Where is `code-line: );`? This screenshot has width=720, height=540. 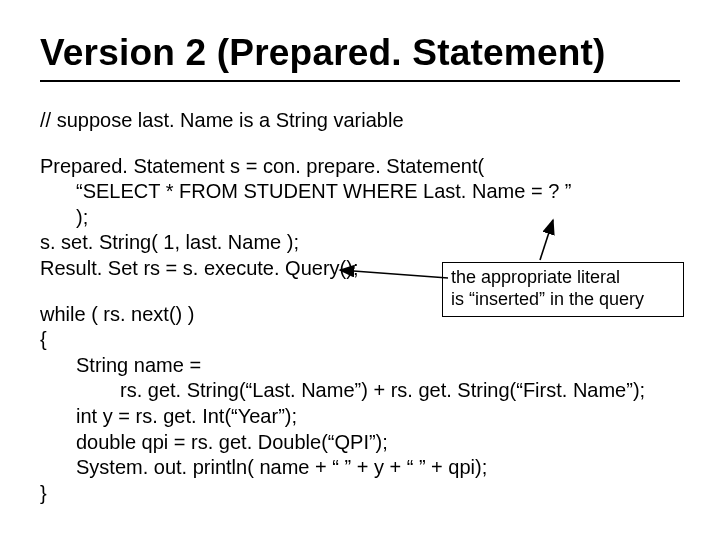
code-line: ); is located at coordinates (360, 218).